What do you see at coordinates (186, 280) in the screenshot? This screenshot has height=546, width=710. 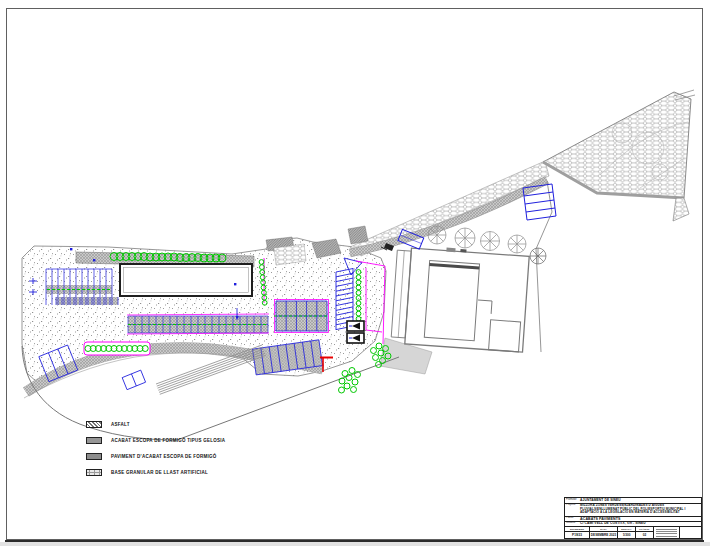 I see `pool-court` at bounding box center [186, 280].